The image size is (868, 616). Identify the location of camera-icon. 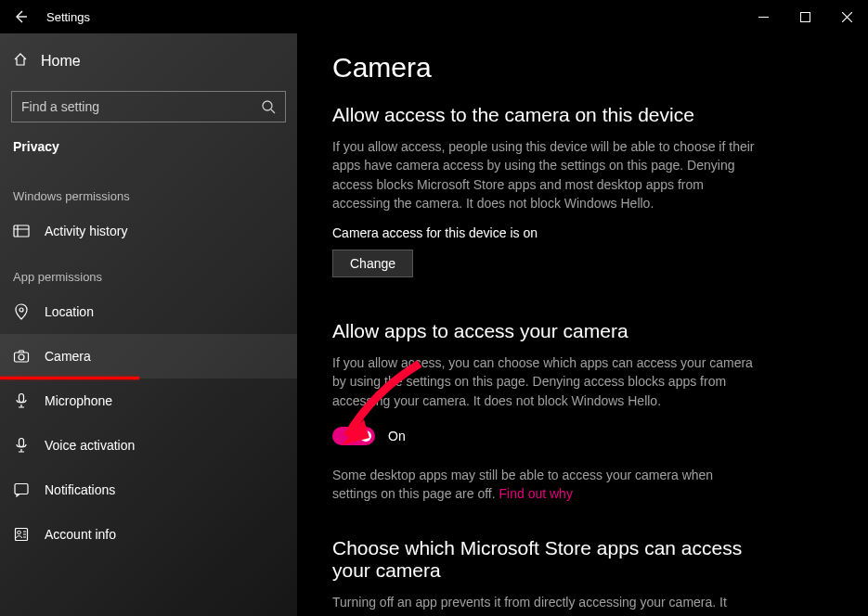
(21, 356).